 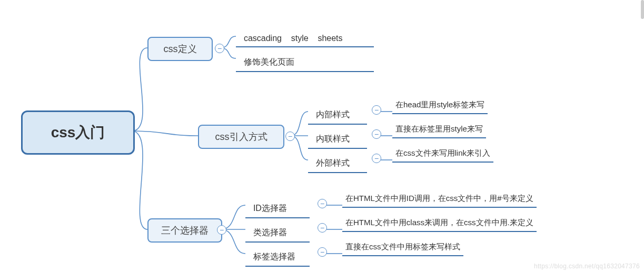 What do you see at coordinates (241, 137) in the screenshot?
I see `branch-label: css引入方式` at bounding box center [241, 137].